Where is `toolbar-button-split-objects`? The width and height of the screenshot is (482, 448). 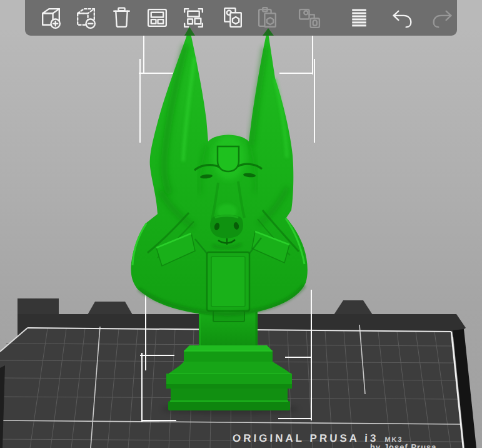
toolbar-button-split-objects is located at coordinates (309, 18).